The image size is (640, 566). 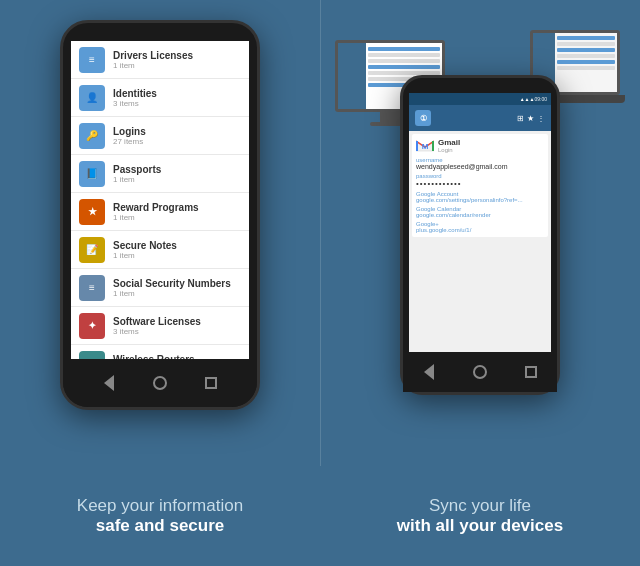 I want to click on home-icon-right, so click(x=480, y=372).